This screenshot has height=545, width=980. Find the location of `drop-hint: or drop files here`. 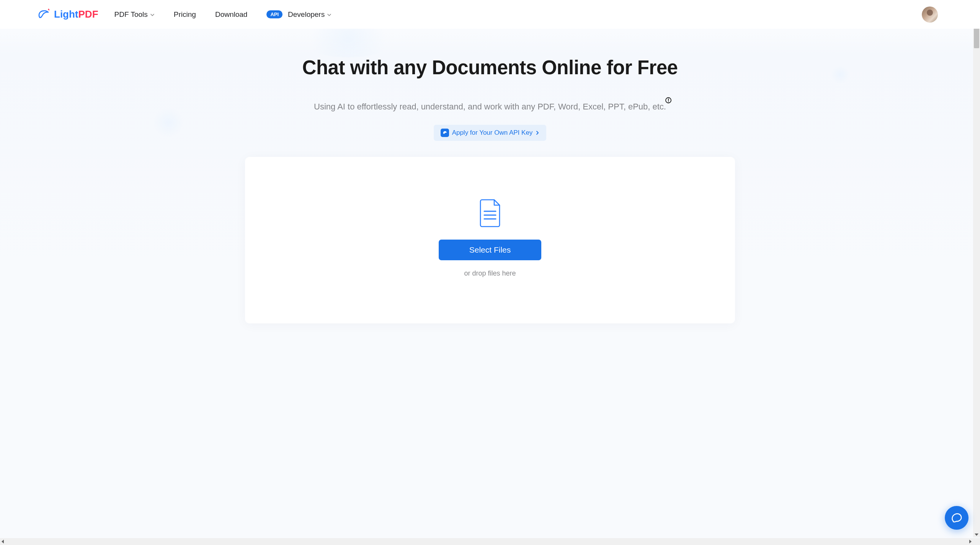

drop-hint: or drop files here is located at coordinates (490, 273).